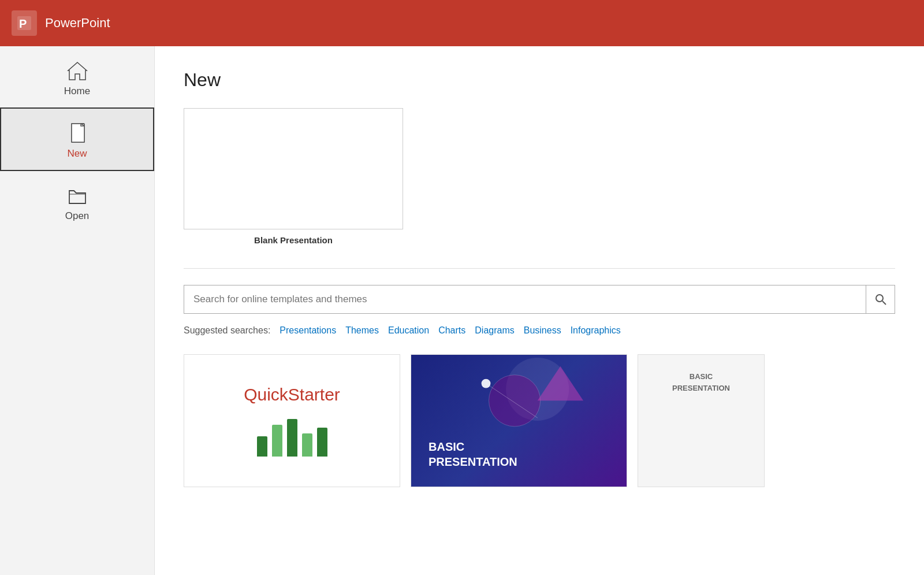 The width and height of the screenshot is (924, 575). I want to click on section-divider, so click(539, 268).